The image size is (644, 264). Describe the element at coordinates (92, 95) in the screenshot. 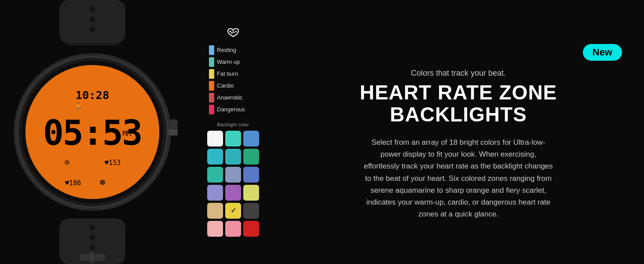

I see `svg-text: 10:28` at that location.